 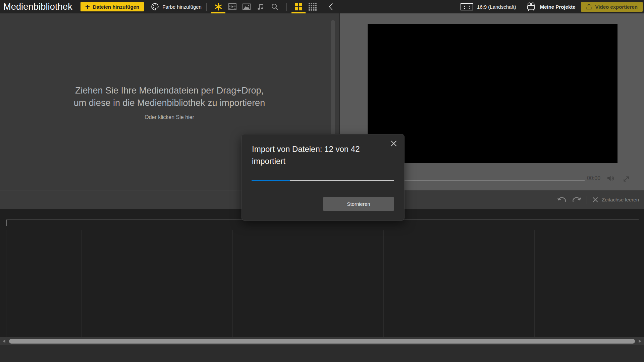 I want to click on undo-icon, so click(x=562, y=200).